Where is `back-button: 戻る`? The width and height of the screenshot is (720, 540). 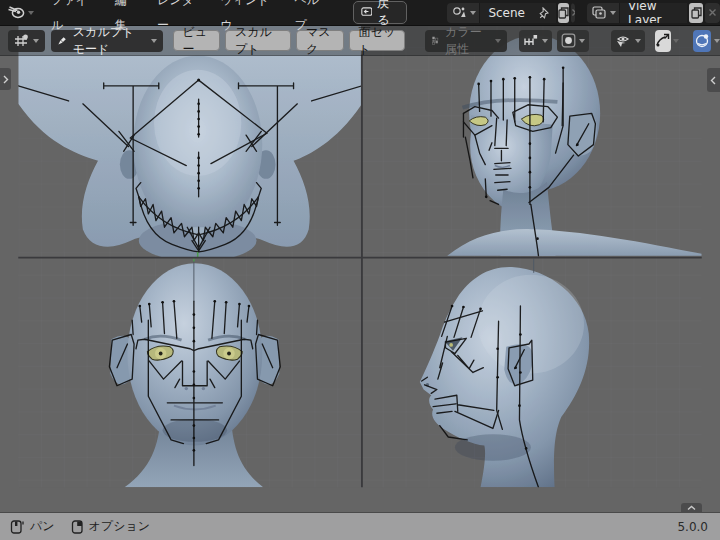
back-button: 戻る is located at coordinates (380, 12).